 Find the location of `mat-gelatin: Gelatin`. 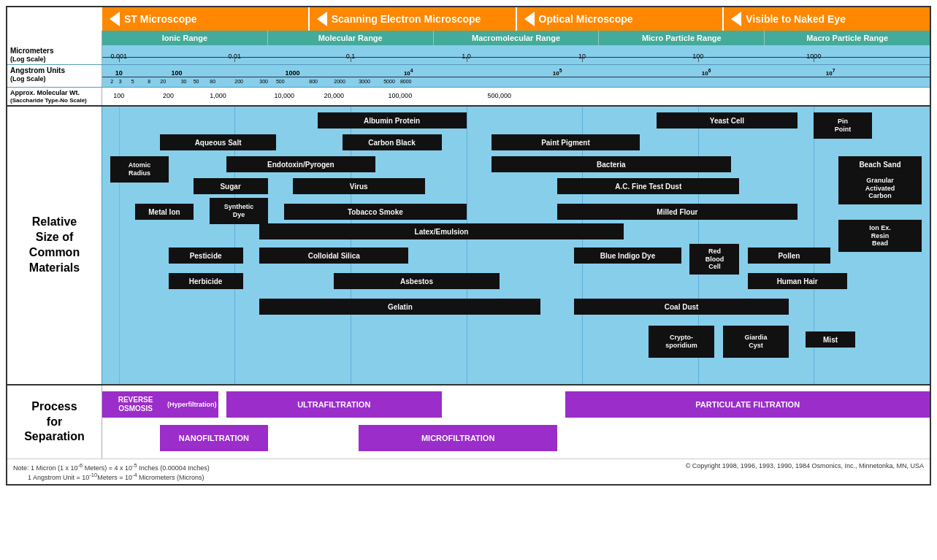

mat-gelatin: Gelatin is located at coordinates (400, 307).